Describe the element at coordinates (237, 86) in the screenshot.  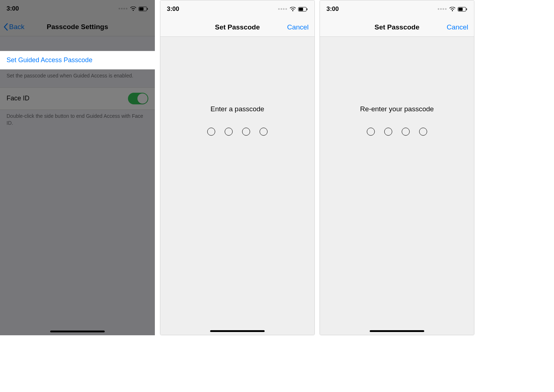
I see `passcode-entry: Enter a passcode` at that location.